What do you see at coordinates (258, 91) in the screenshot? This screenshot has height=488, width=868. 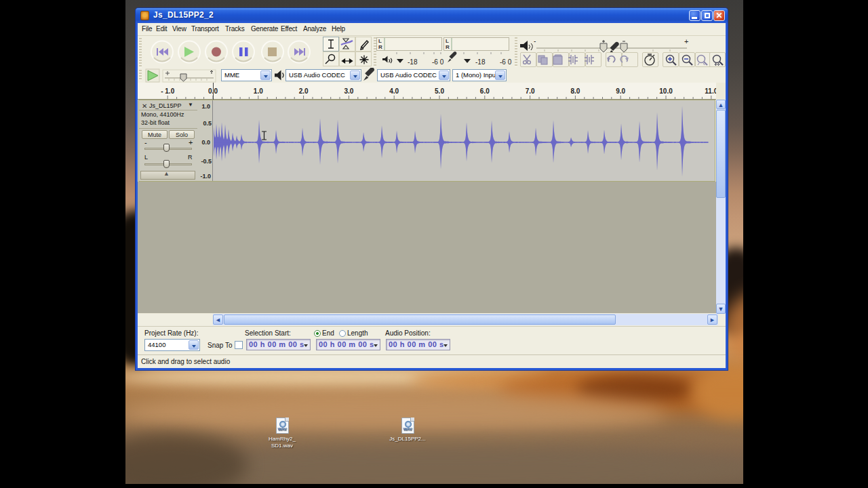 I see `svg-text: 1.0` at bounding box center [258, 91].